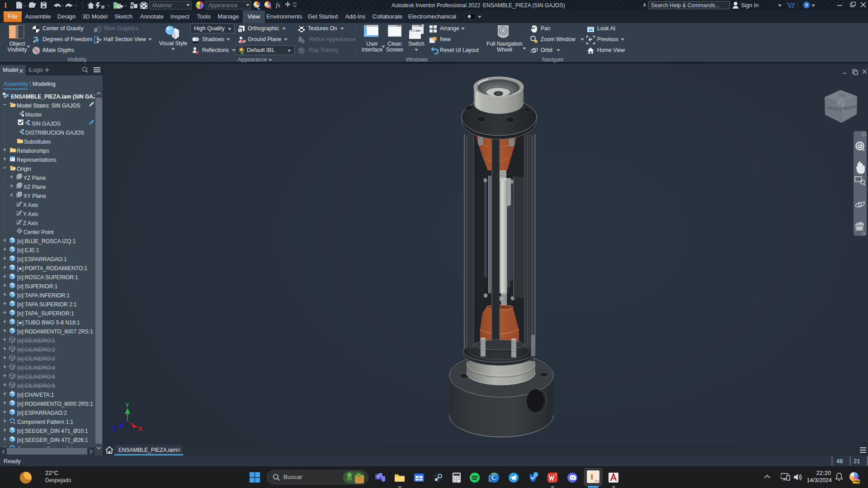 The height and width of the screenshot is (488, 868). Describe the element at coordinates (378, 477) in the screenshot. I see `svg-text: T` at that location.